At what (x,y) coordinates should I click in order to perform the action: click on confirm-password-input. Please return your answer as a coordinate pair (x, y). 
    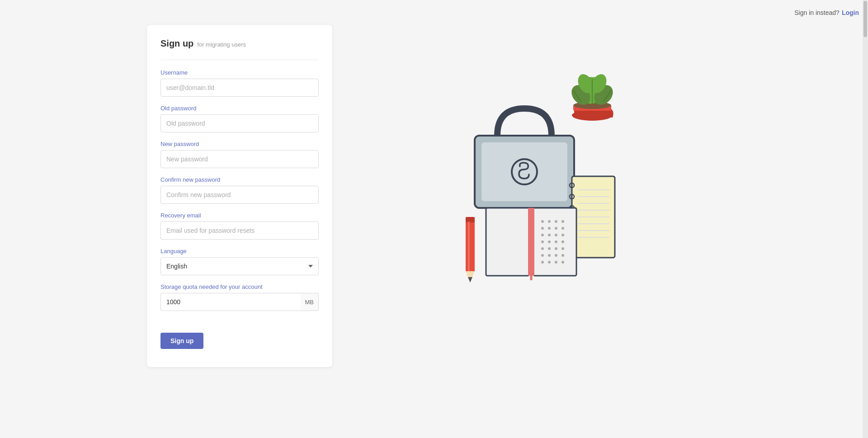
    Looking at the image, I should click on (240, 195).